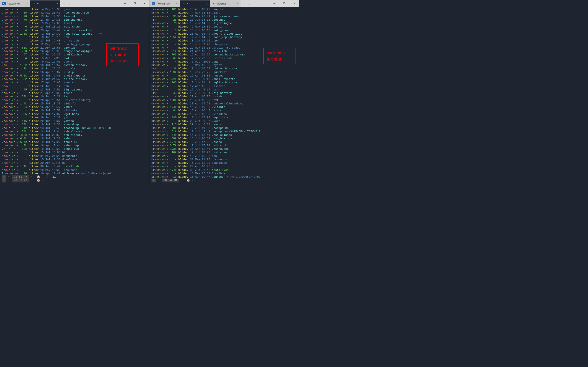 Image resolution: width=588 pixels, height=367 pixels. I want to click on prompt-command: ll, so click(54, 177).